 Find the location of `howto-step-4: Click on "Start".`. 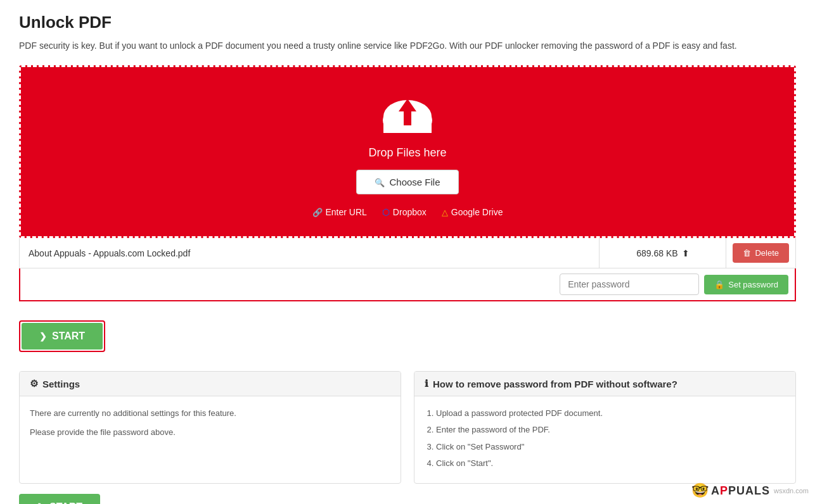

howto-step-4: Click on "Start". is located at coordinates (611, 463).